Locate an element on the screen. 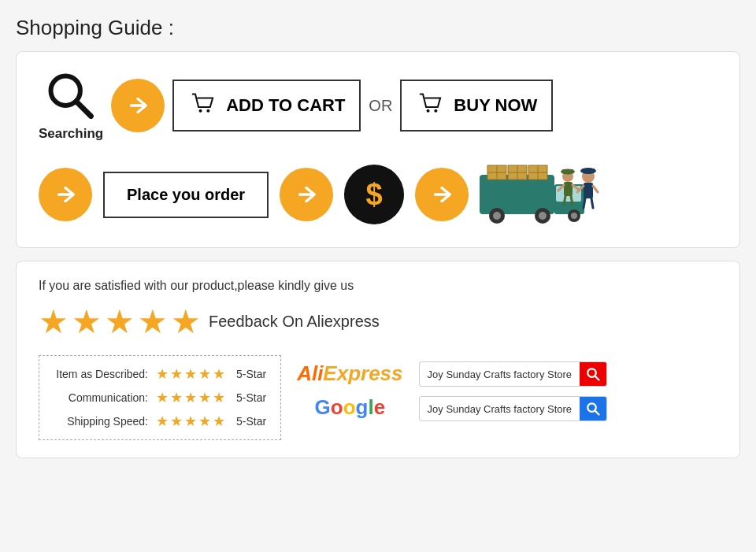 Image resolution: width=756 pixels, height=552 pixels. payment-icon: $ is located at coordinates (374, 194).